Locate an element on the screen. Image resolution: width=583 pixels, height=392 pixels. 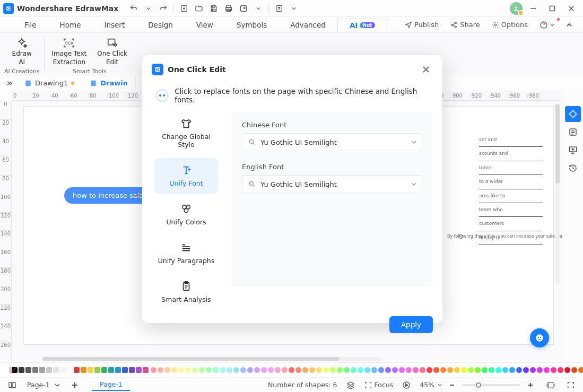
focus-mode-button: Focus is located at coordinates (379, 385).